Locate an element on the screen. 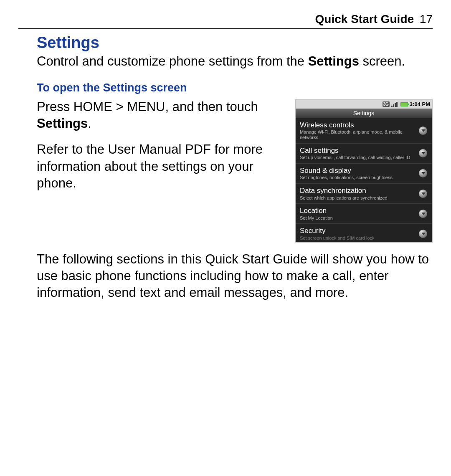 This screenshot has height=476, width=451. row-desc: Select which applications are synchroniz… is located at coordinates (357, 198).